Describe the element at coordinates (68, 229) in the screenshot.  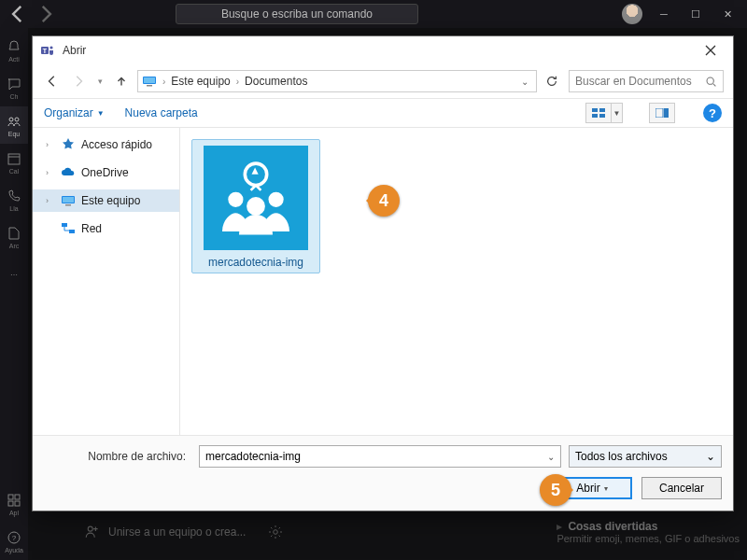
I see `network-icon` at that location.